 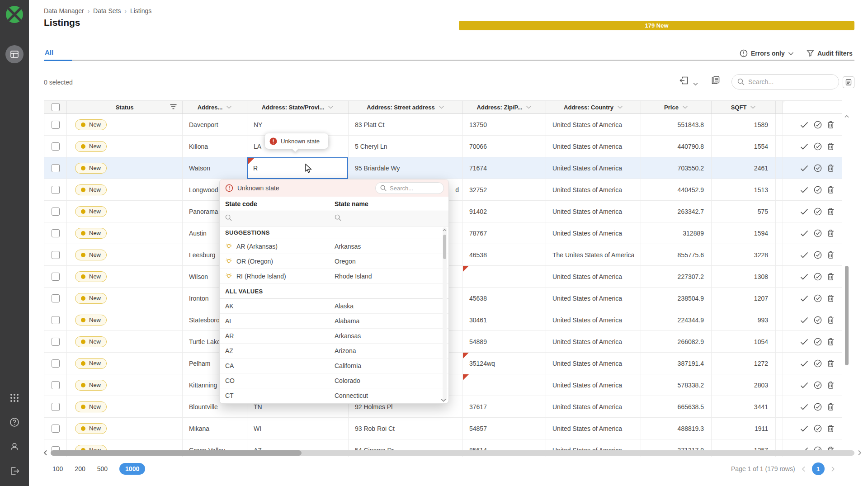 What do you see at coordinates (505, 385) in the screenshot?
I see `cell-zip` at bounding box center [505, 385].